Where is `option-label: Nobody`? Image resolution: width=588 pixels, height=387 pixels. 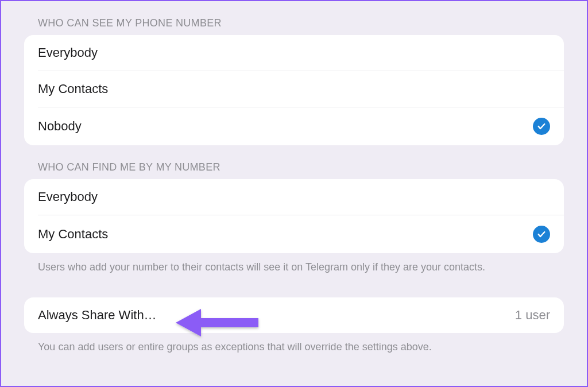 option-label: Nobody is located at coordinates (60, 126).